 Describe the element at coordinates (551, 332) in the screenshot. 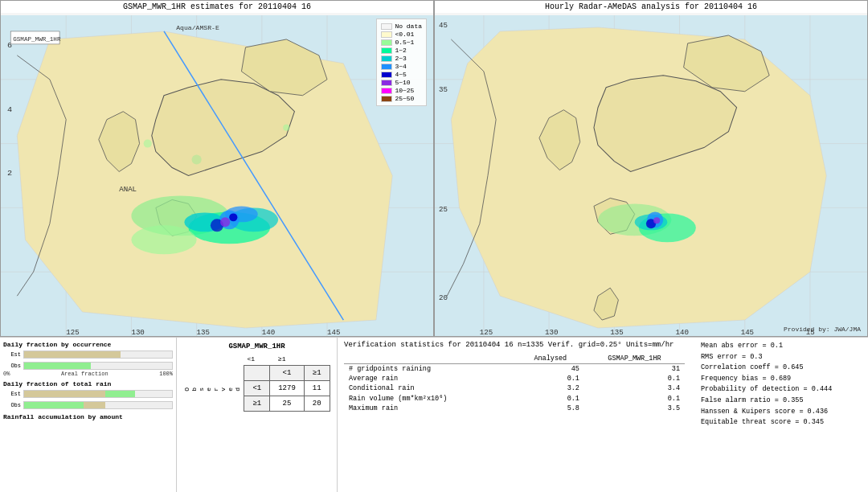

I see `svg-text: 130` at that location.